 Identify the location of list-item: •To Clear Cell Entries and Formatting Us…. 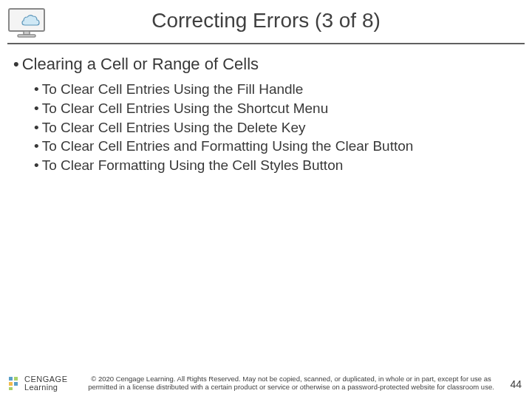
(276, 146).